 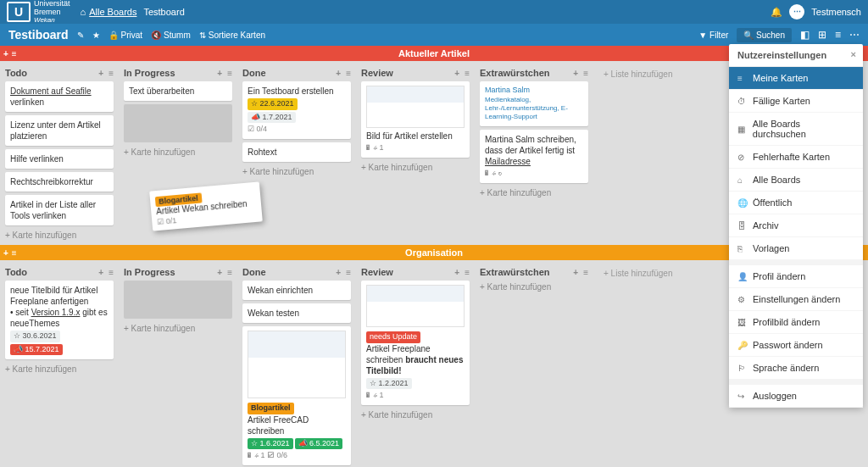 I want to click on card: Bild für Artikel erstellen�န 1, so click(x=415, y=120).